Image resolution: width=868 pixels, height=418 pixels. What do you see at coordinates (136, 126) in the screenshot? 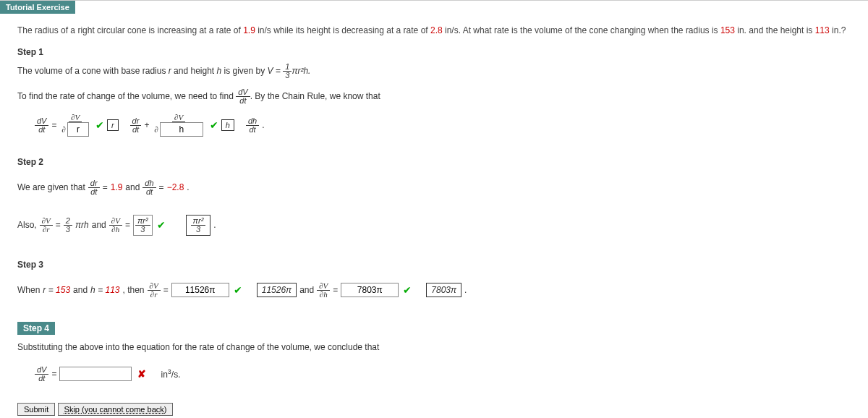
I see `s1-drdt: drdt` at bounding box center [136, 126].